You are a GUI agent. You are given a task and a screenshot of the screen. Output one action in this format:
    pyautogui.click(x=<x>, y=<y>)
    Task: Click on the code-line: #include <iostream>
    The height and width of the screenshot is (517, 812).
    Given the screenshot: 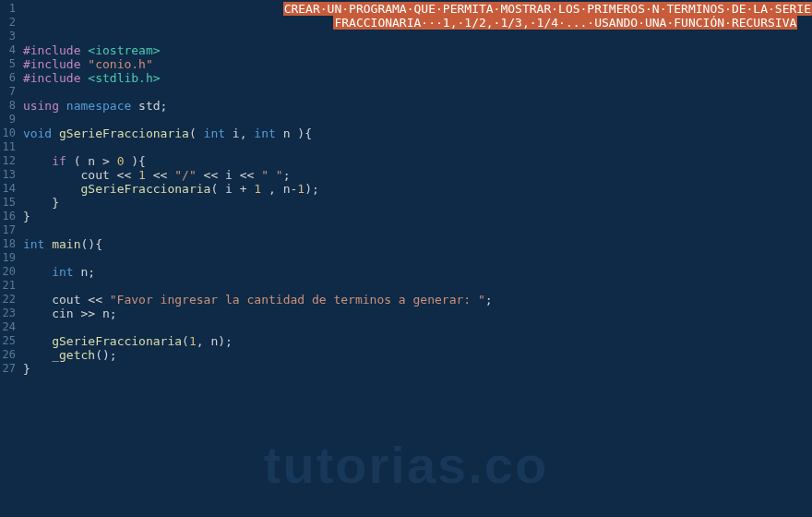 What is the action you would take?
    pyautogui.click(x=417, y=50)
    